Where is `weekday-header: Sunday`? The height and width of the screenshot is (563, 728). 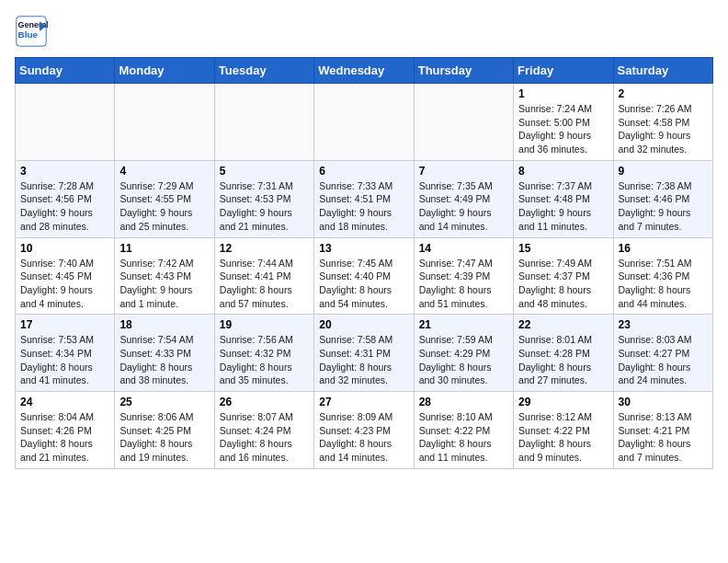
weekday-header: Sunday is located at coordinates (65, 71).